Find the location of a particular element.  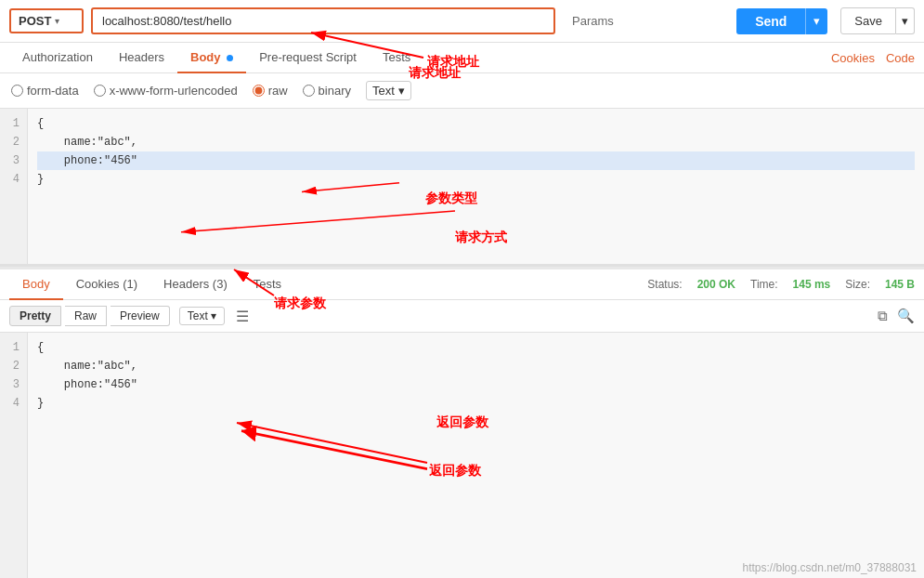

code-line-1: { is located at coordinates (475, 124).